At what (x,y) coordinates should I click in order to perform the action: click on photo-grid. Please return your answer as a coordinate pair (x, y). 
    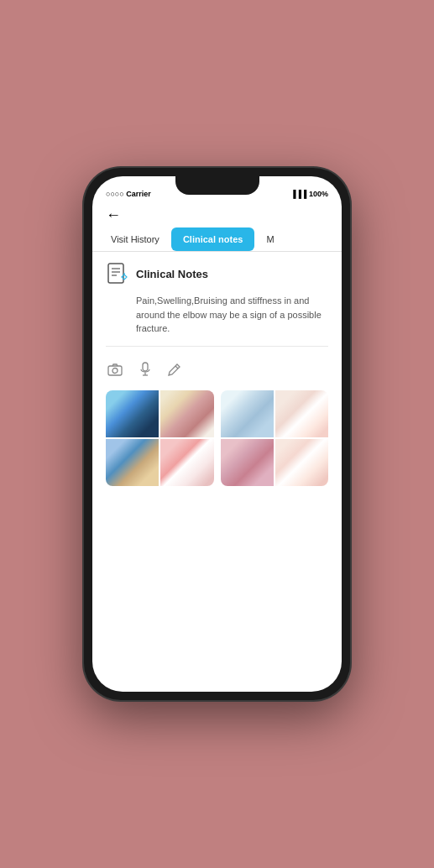
    Looking at the image, I should click on (217, 438).